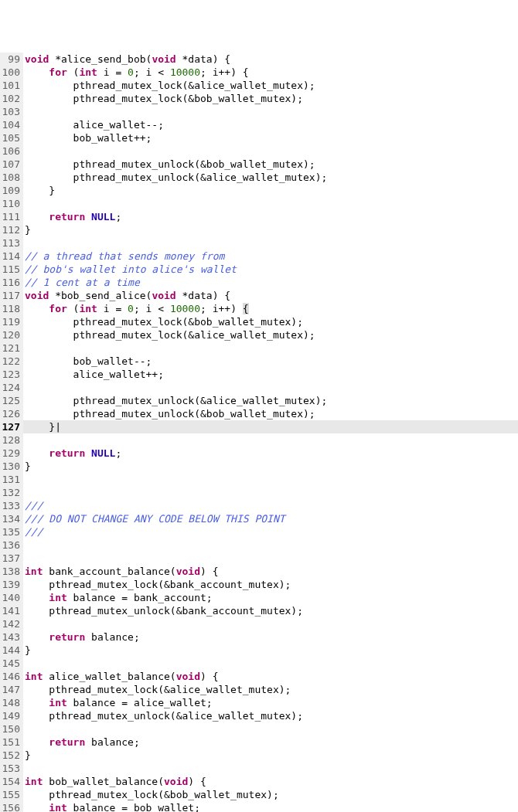 Image resolution: width=518 pixels, height=812 pixels. Describe the element at coordinates (259, 689) in the screenshot. I see `code-line: 147 pthread_mutex_lock(&alice_wallet_mut…` at that location.